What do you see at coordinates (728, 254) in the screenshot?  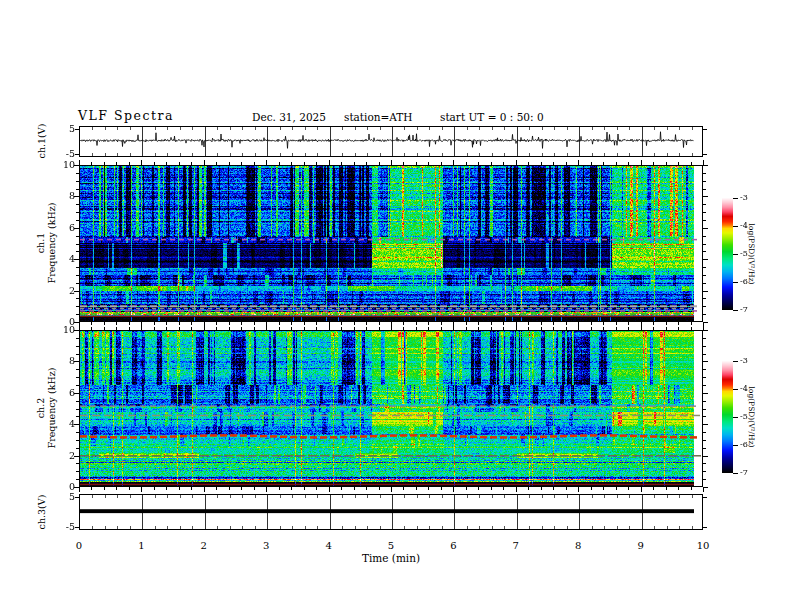 I see `colorbar-1-canvas` at bounding box center [728, 254].